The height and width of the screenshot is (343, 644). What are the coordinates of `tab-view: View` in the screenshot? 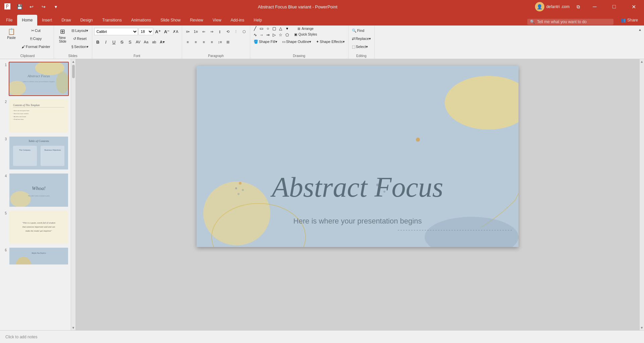 It's located at (217, 20).